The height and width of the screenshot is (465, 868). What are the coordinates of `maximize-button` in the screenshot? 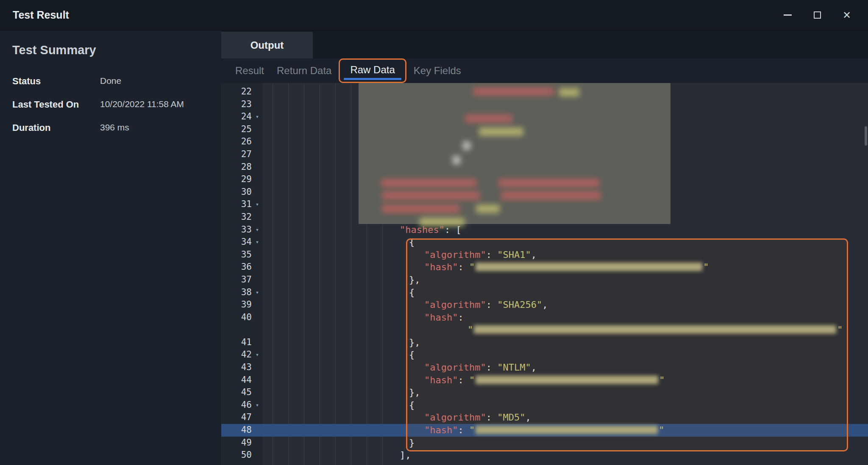 It's located at (817, 15).